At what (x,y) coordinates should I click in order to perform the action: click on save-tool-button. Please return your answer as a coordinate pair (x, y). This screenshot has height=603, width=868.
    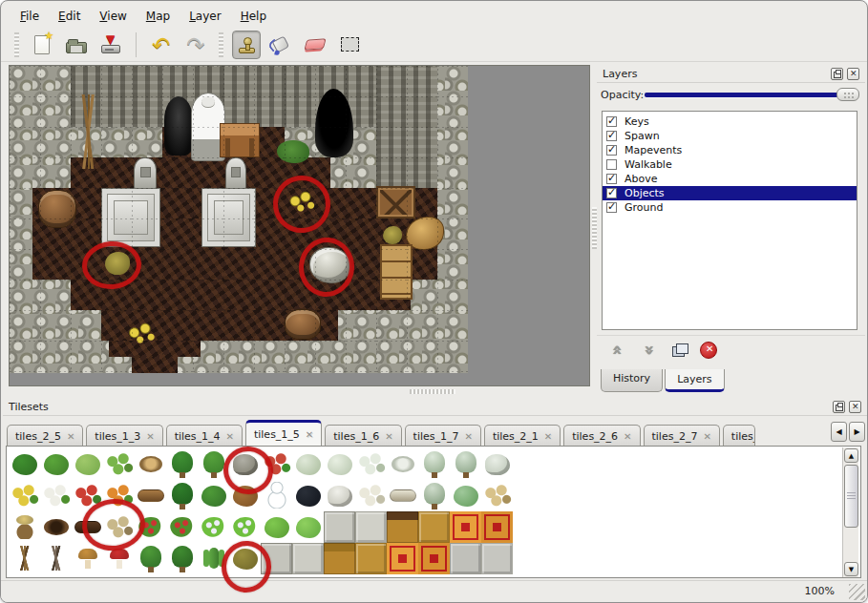
    Looking at the image, I should click on (111, 45).